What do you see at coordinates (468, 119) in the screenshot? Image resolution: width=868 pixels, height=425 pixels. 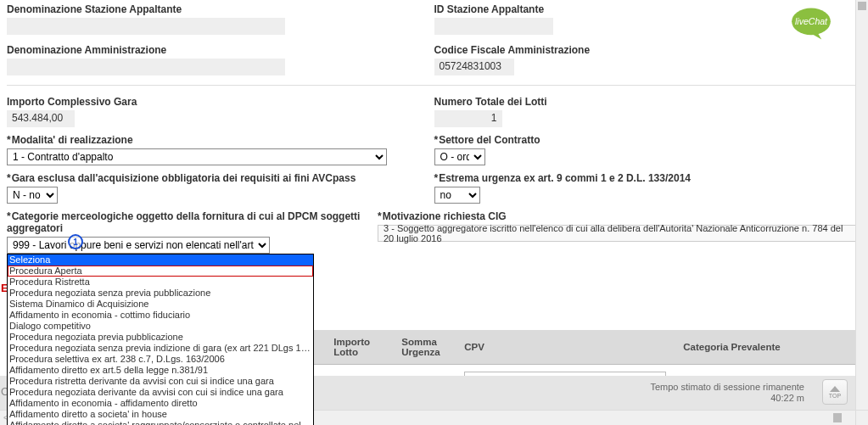 I see `num-lotti-value: 1` at bounding box center [468, 119].